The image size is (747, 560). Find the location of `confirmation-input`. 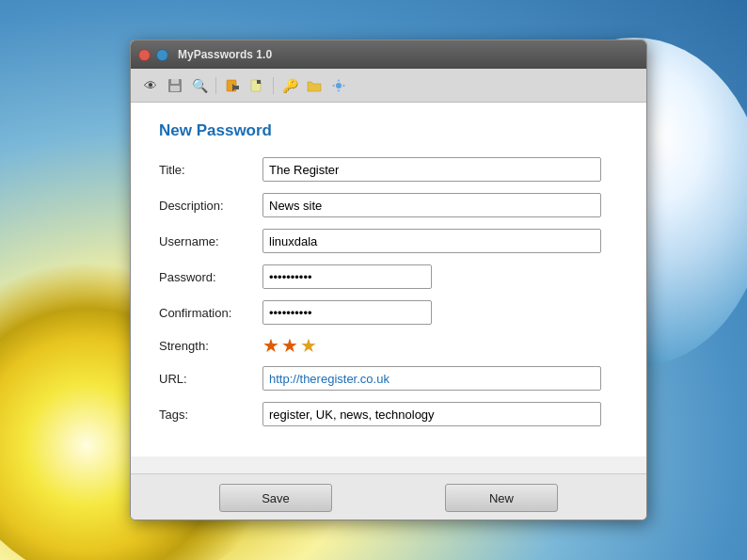

confirmation-input is located at coordinates (347, 312).